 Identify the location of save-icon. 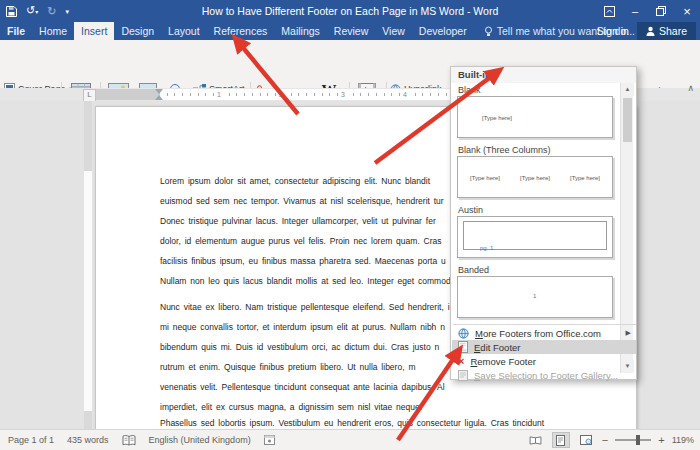
(12, 12).